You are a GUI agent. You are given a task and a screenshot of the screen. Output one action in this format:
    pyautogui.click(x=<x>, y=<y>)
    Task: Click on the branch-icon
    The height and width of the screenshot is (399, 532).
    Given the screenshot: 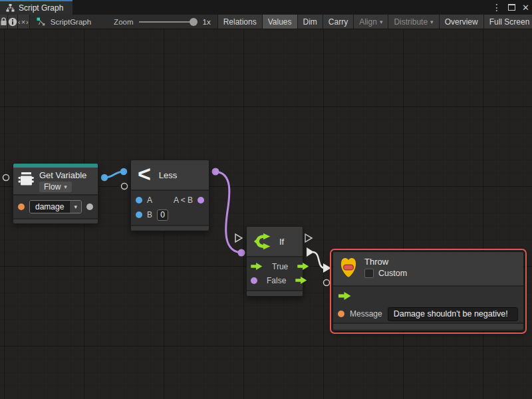 What is the action you would take?
    pyautogui.click(x=263, y=241)
    